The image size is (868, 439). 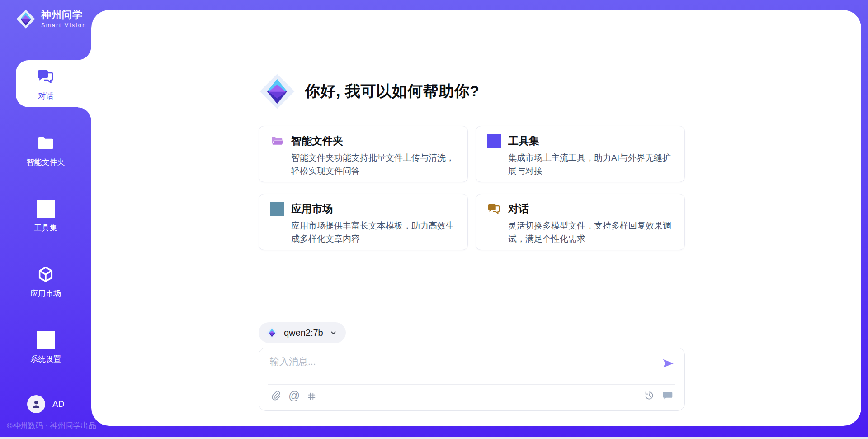 I want to click on chevron-down-icon, so click(x=334, y=333).